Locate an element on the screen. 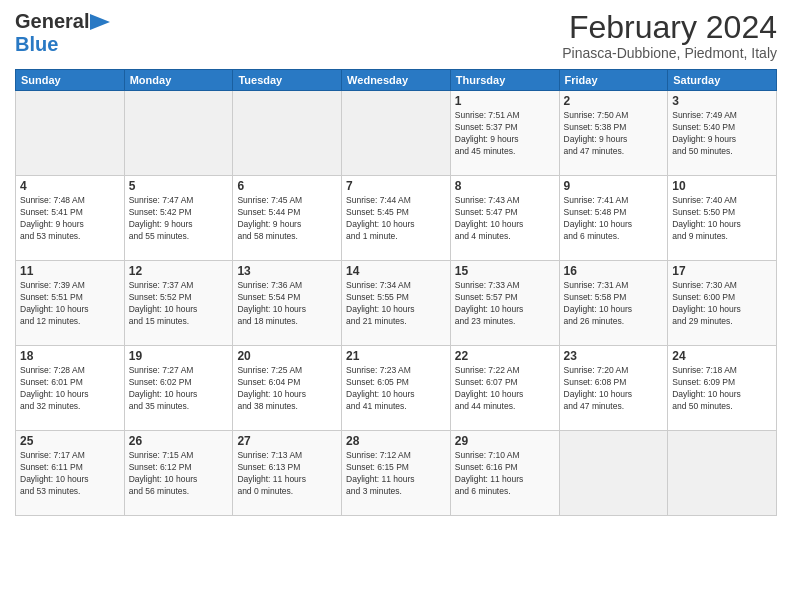 The image size is (792, 612). day-info: Sunrise: 7:15 AMSunset: 6:12 PMDaylight:… is located at coordinates (179, 474).